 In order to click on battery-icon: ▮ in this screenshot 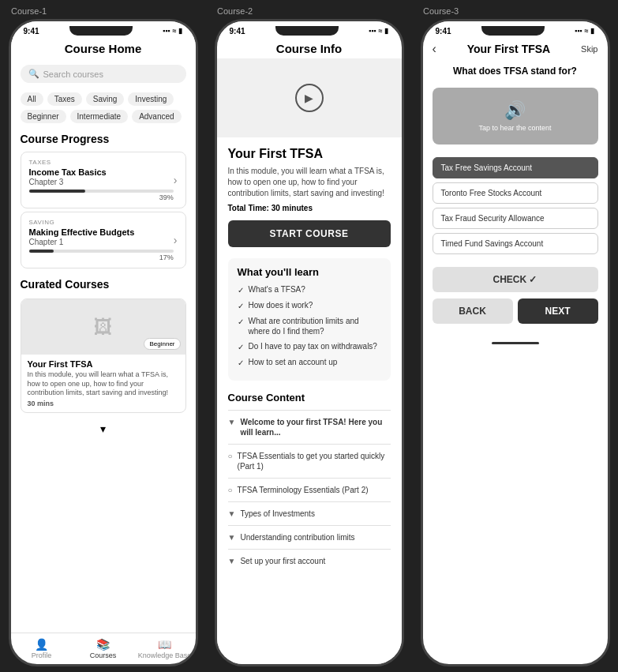, I will do `click(180, 31)`.